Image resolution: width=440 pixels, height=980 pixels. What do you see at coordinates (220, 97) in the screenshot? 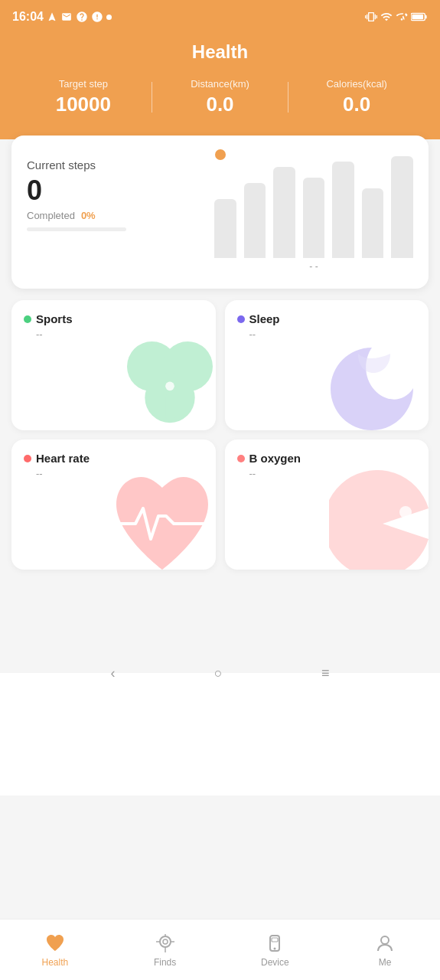
I see `distance-stat: Distance(km) 0.0` at bounding box center [220, 97].